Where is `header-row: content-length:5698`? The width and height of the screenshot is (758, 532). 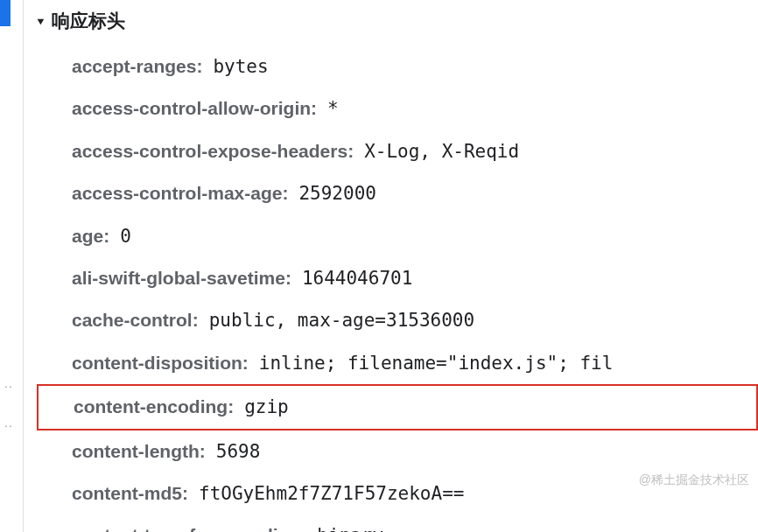
header-row: content-length:5698 is located at coordinates (397, 452).